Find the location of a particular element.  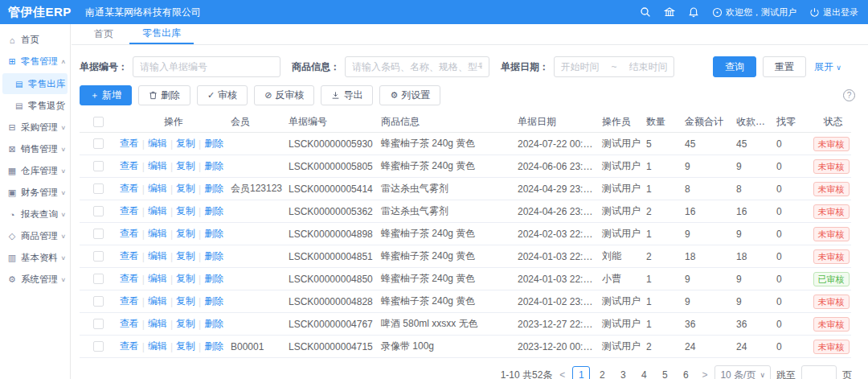

tab-retail-outbound: 零售出库 is located at coordinates (162, 34).